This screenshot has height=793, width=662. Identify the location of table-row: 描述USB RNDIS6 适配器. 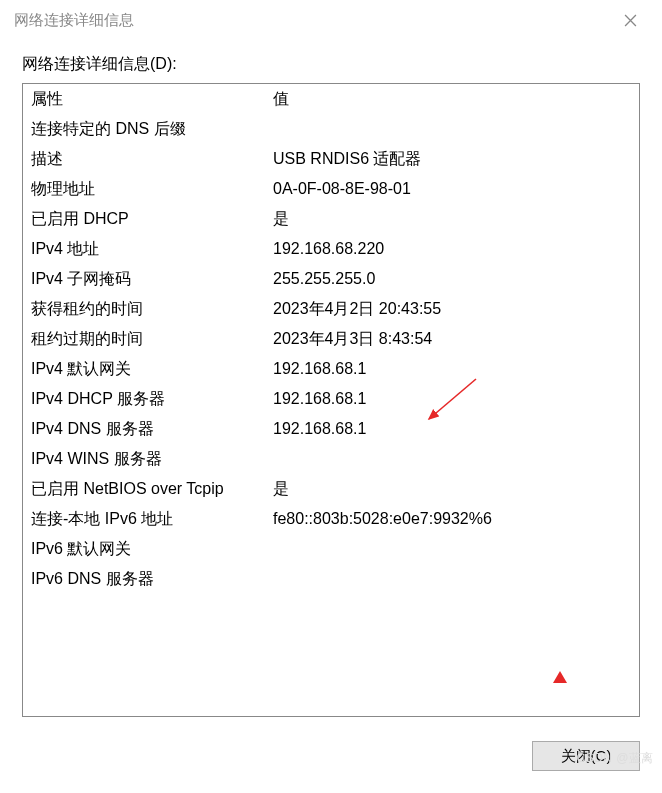
(331, 159).